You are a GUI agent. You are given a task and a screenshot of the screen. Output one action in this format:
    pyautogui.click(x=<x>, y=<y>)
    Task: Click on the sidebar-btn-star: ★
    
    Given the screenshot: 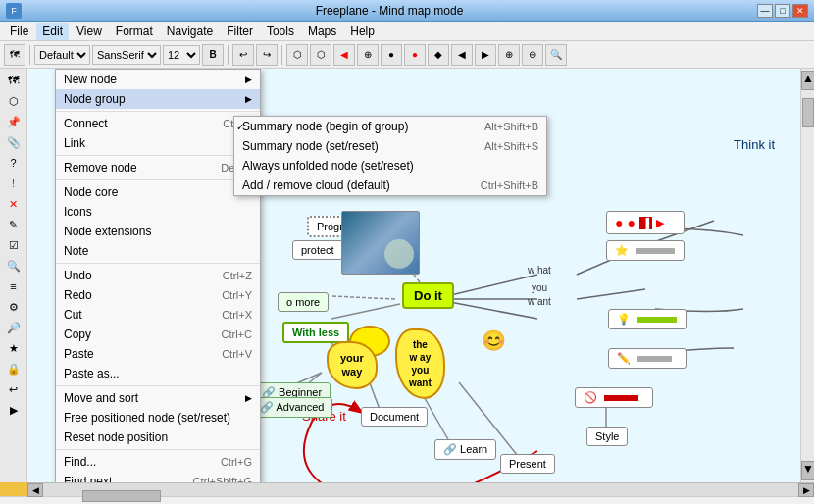 What is the action you would take?
    pyautogui.click(x=14, y=348)
    